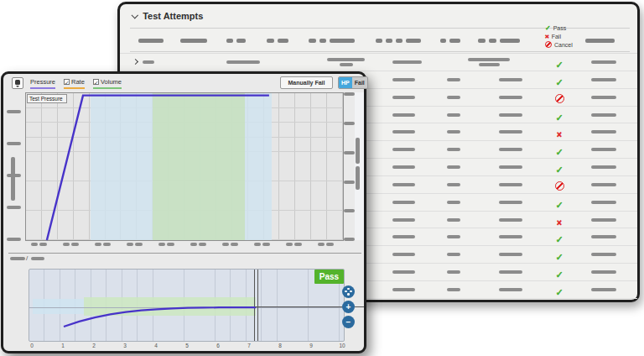 The height and width of the screenshot is (356, 644). Describe the element at coordinates (329, 277) in the screenshot. I see `result-badge: Pass` at that location.